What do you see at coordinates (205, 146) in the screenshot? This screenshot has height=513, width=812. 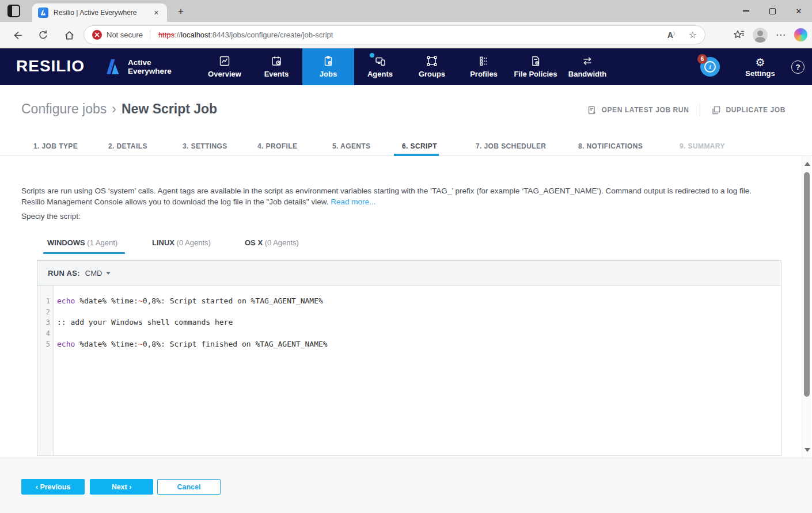 I see `step-settings: 3. SETTINGS` at bounding box center [205, 146].